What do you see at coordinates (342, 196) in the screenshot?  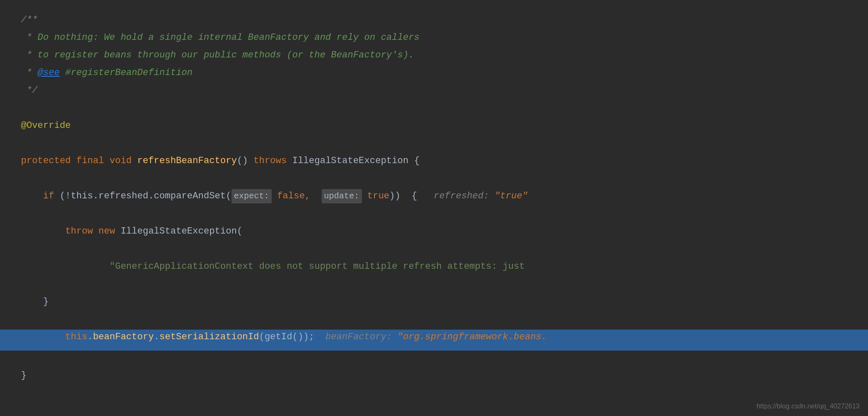 I see `param-hint-update: update:` at bounding box center [342, 196].